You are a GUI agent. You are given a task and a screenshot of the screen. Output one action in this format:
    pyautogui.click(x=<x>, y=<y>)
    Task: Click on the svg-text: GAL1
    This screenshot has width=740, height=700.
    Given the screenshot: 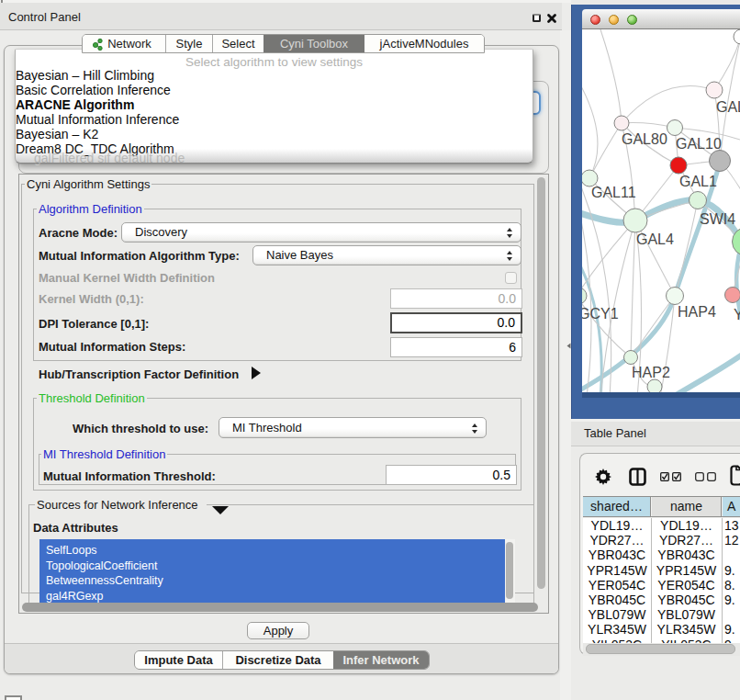 What is the action you would take?
    pyautogui.click(x=698, y=182)
    